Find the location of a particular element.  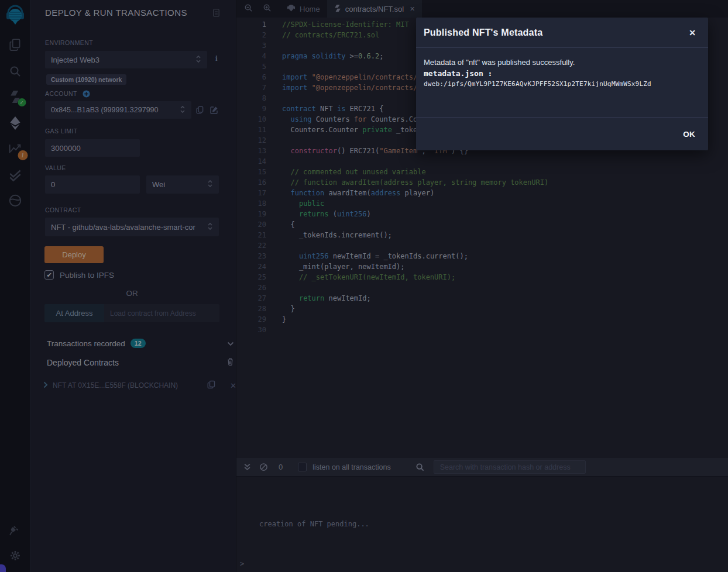

modal-body: Metadata of "nft" was published successf… is located at coordinates (562, 82).